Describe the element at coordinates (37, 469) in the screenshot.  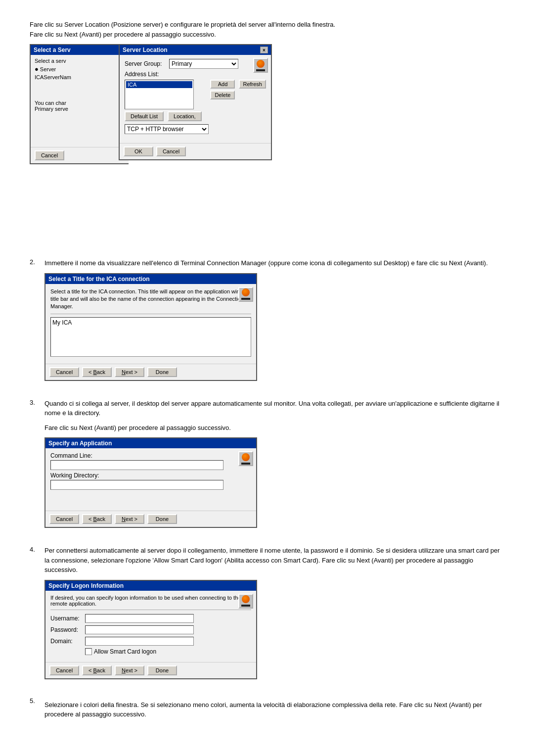
I see `section-3-num: 3.` at that location.